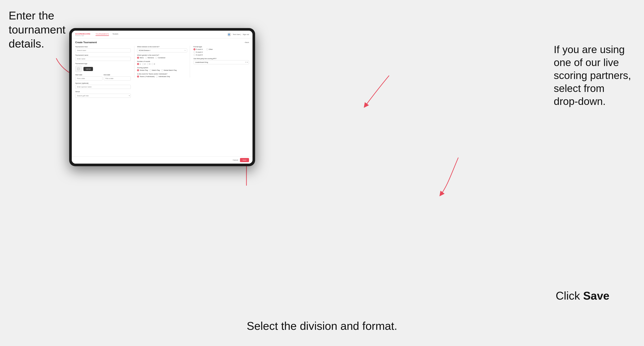 This screenshot has height=346, width=644. I want to click on format-5count4-radio, so click(194, 49).